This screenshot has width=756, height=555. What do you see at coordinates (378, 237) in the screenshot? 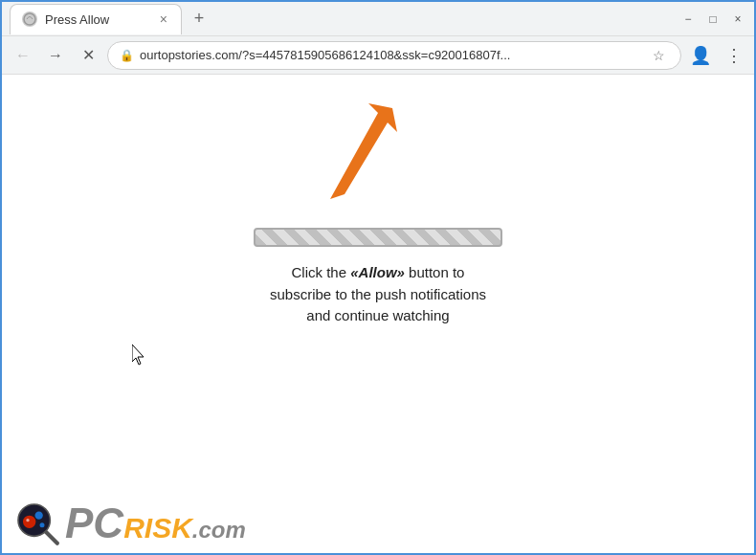
I see `progress-bar` at bounding box center [378, 237].